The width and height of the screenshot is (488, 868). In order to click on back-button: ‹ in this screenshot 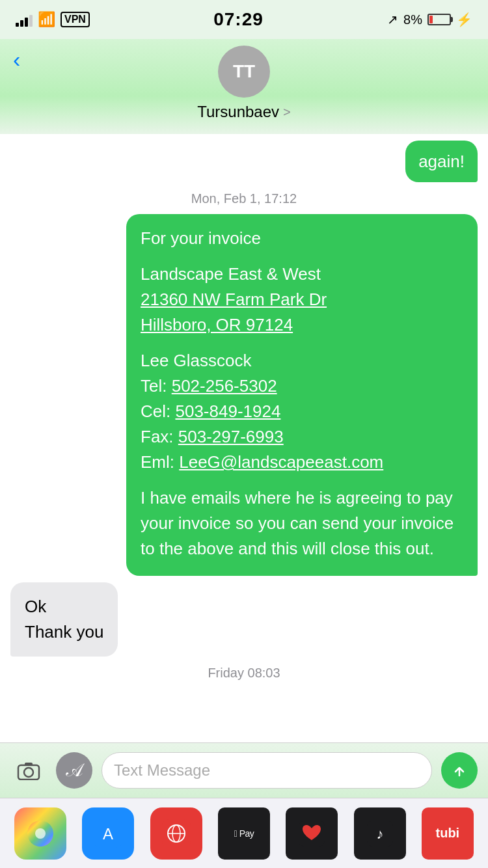, I will do `click(17, 60)`.